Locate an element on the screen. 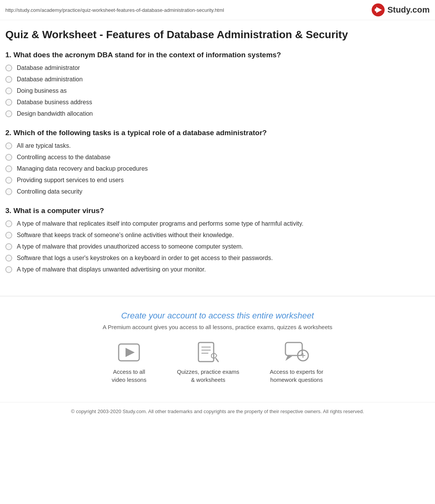 The height and width of the screenshot is (504, 435). option-label: Database administration is located at coordinates (50, 79).